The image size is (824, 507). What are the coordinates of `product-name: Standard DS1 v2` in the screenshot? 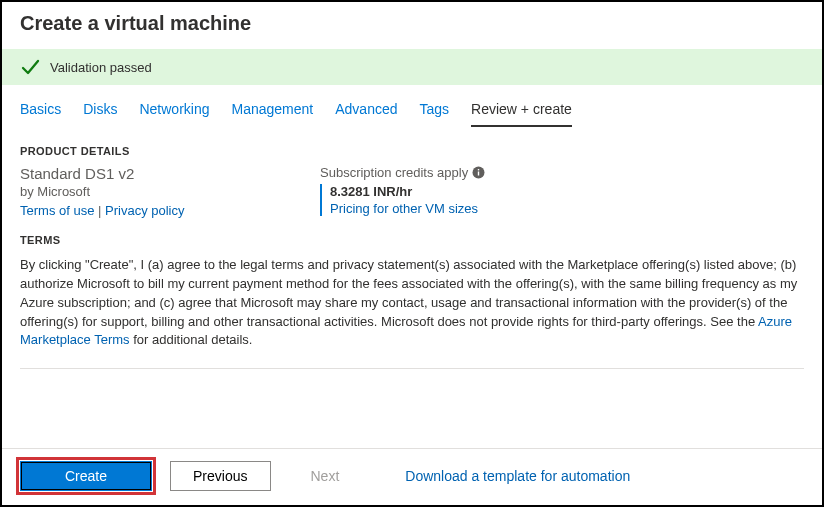 It's located at (140, 174).